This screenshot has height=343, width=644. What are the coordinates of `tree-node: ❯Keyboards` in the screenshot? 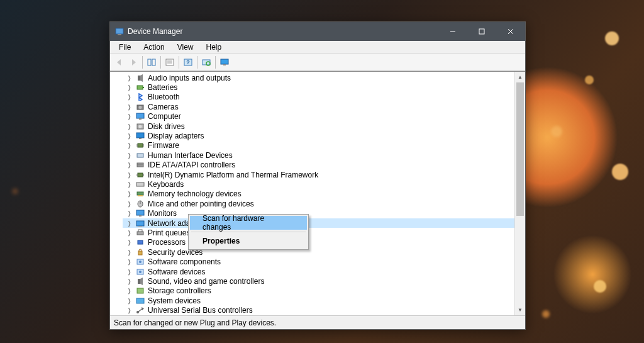 It's located at (324, 184).